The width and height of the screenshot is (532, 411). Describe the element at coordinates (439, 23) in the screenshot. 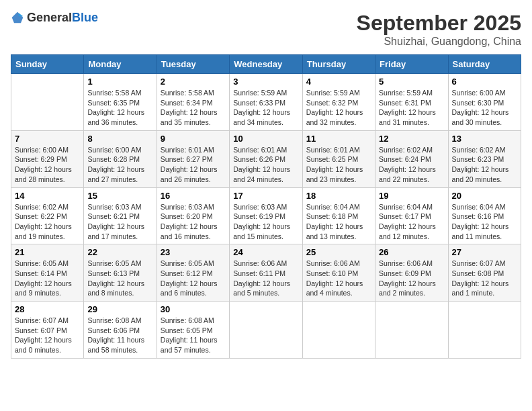

I see `calendar-title: September 2025` at that location.